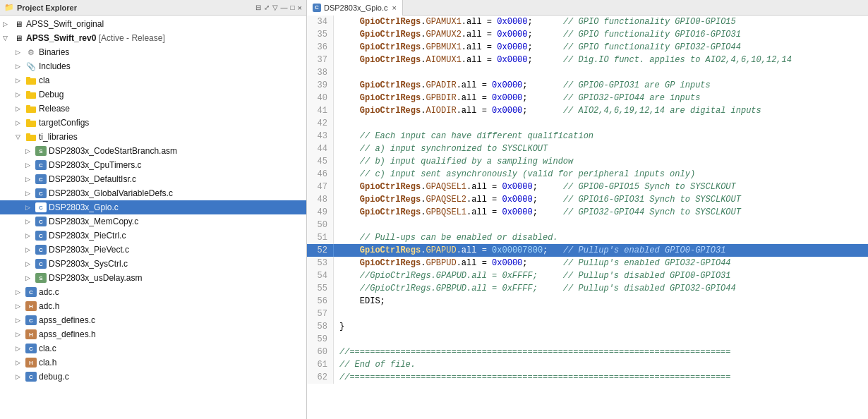 This screenshot has width=868, height=419. Describe the element at coordinates (93, 221) in the screenshot. I see `tree-item-label: DSP2803x_MemCopy.c` at that location.